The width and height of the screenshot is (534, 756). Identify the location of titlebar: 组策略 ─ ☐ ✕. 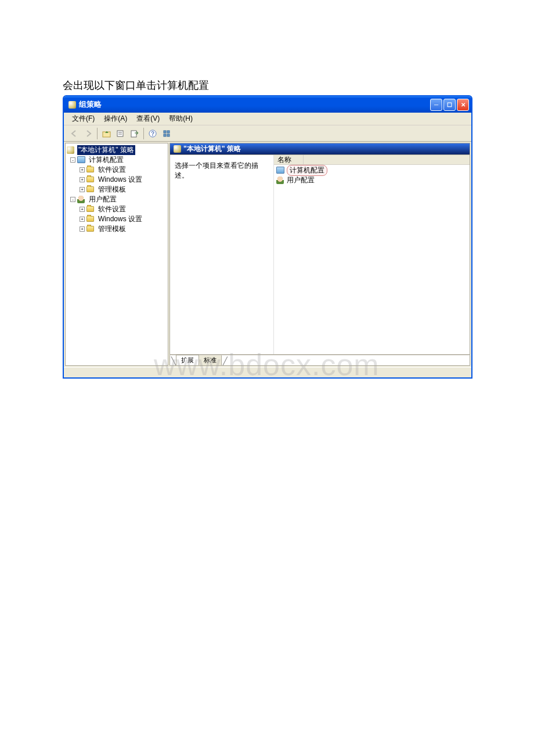
(268, 105).